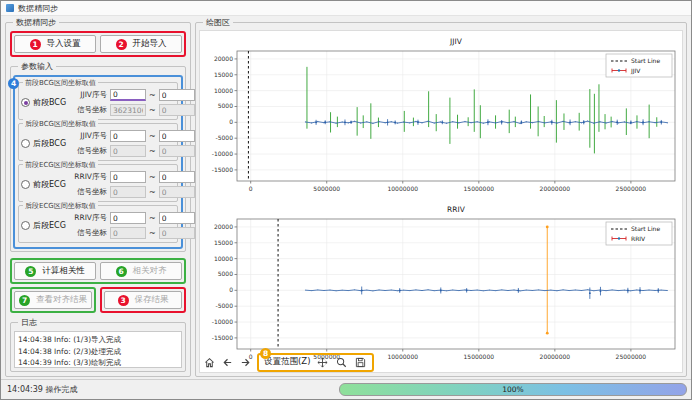  Describe the element at coordinates (98, 224) in the screenshot. I see `rear-ecg-subgroup: 后段ECG区间坐标取值 后段ECG RRIV序号 ~` at that location.